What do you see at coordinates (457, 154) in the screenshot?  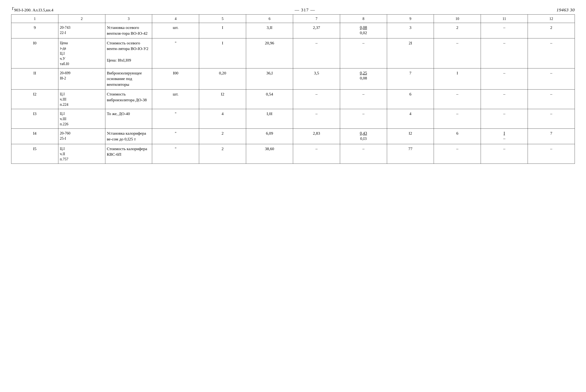 I see `row15-col10: –` at bounding box center [457, 154].